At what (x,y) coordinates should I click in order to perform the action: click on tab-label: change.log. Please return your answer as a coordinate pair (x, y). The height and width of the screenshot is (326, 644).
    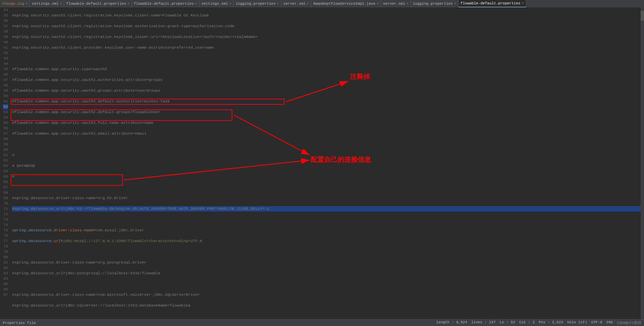
    Looking at the image, I should click on (13, 4).